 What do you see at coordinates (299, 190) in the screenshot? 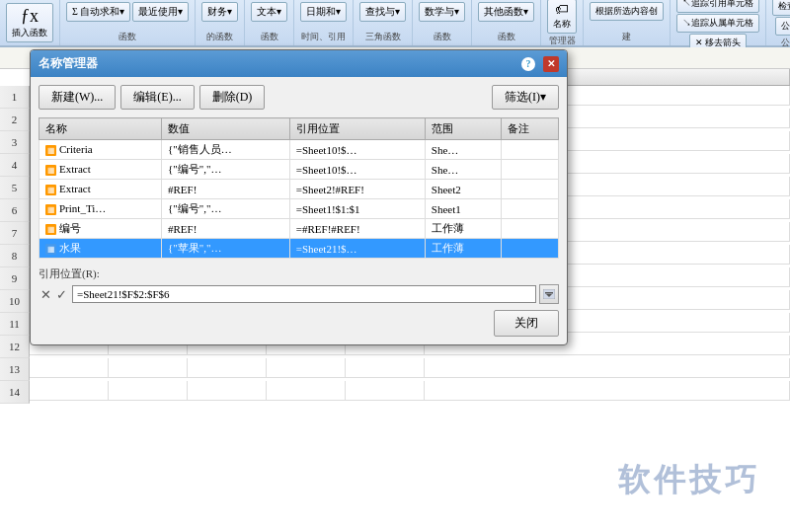
I see `table-row: ▦Extract #REF! =Sheet2!#REF! Sheet2` at bounding box center [299, 190].